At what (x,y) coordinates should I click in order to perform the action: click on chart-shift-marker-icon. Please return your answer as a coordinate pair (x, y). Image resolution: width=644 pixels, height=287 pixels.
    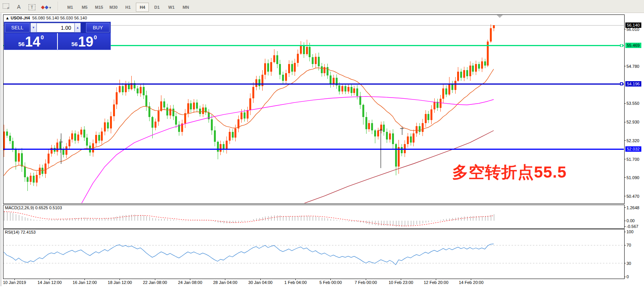
    Looking at the image, I should click on (500, 16).